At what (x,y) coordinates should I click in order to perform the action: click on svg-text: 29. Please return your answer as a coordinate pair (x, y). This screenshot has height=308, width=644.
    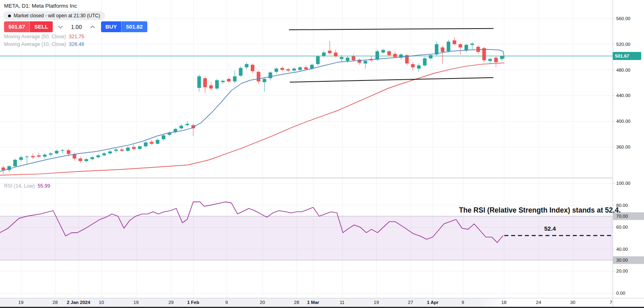
    Looking at the image, I should click on (171, 302).